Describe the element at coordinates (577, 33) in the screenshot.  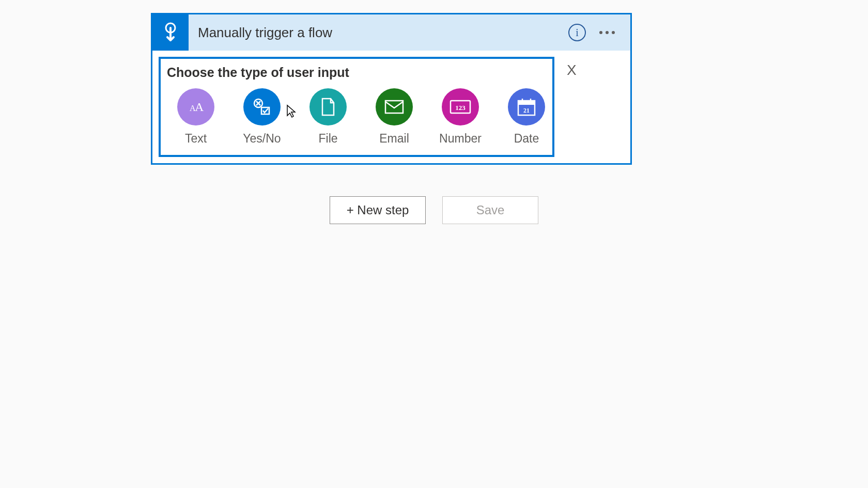
I see `info-icon: i` at that location.